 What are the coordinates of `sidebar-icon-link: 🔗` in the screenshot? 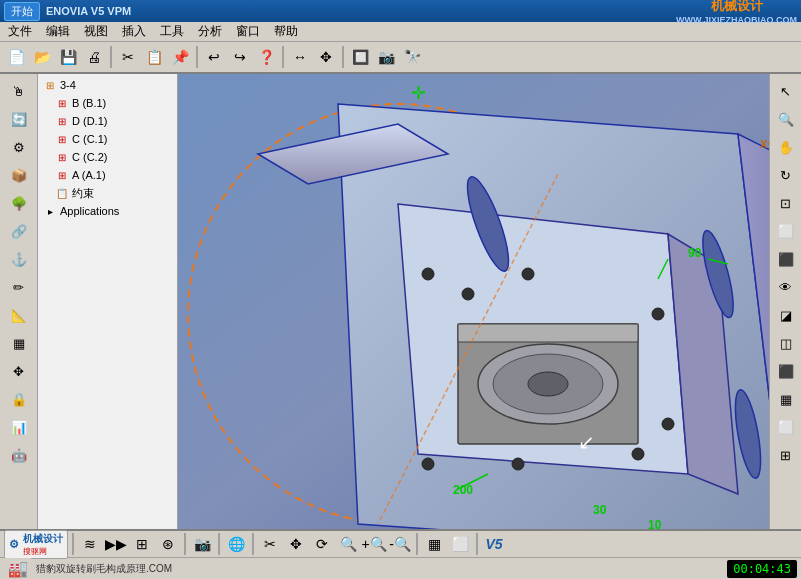 It's located at (19, 231).